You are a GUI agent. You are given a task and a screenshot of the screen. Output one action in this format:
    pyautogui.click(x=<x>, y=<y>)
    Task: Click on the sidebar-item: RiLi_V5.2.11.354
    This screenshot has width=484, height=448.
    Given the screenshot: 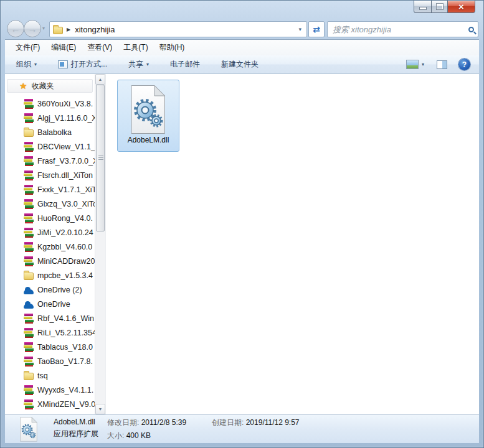 What is the action you would take?
    pyautogui.click(x=50, y=332)
    